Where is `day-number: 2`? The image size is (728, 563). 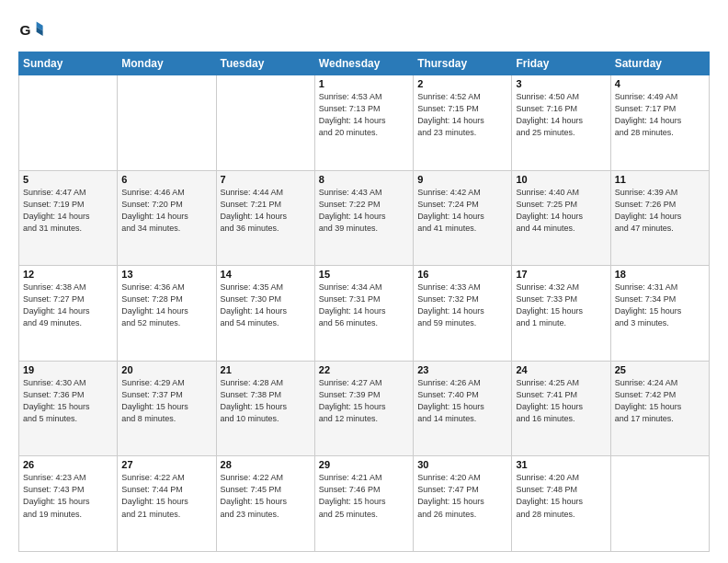 day-number: 2 is located at coordinates (462, 84).